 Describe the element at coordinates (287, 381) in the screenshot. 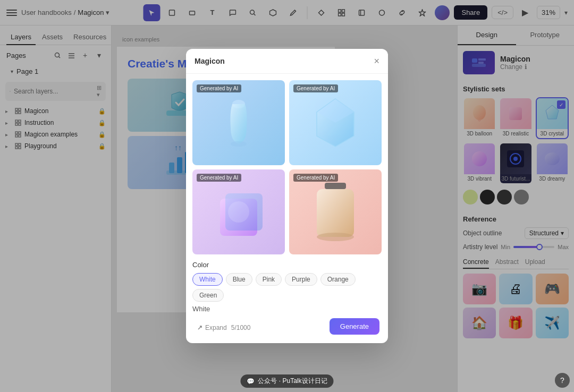

I see `watermark: 💬 公众号 · PuTalk设计日记` at that location.